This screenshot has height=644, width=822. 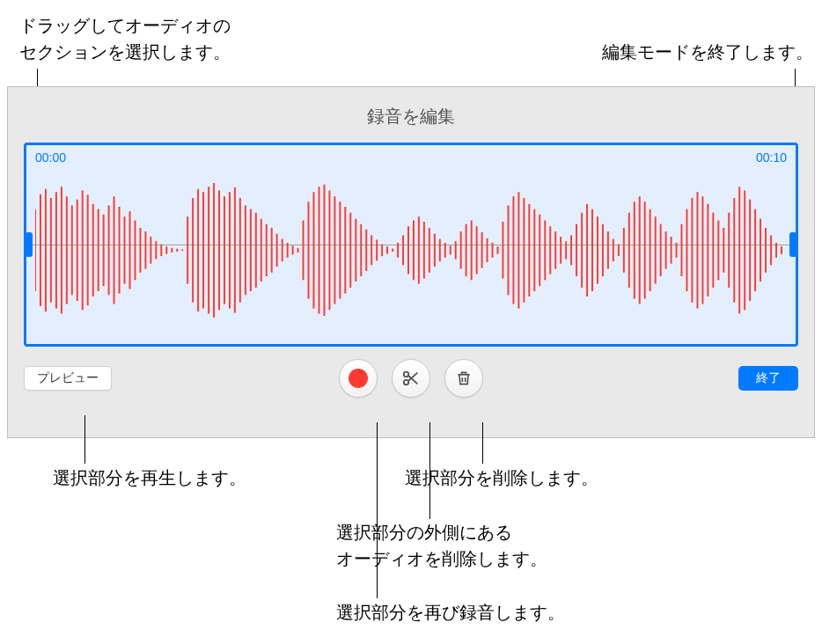 What do you see at coordinates (451, 612) in the screenshot?
I see `callout-rerecord: 選択部分を再び録音します。` at bounding box center [451, 612].